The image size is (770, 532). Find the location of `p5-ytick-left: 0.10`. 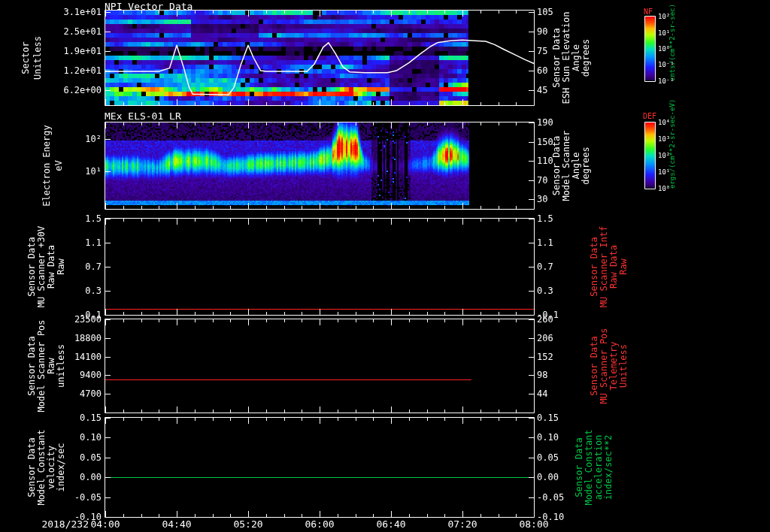

p5-ytick-left: 0.10 is located at coordinates (90, 437).